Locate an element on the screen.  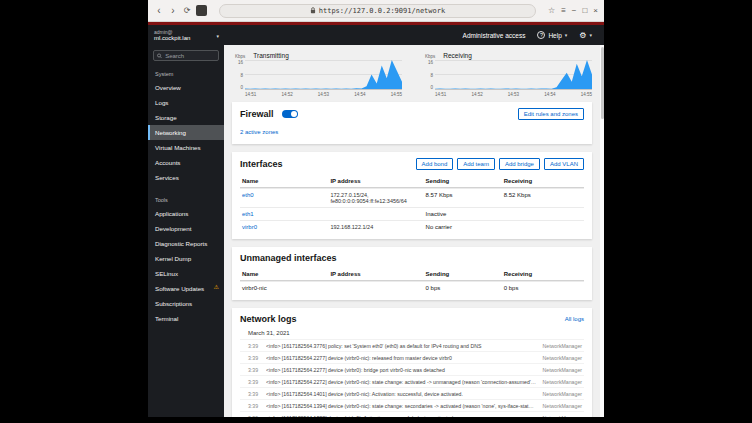
sidebar-item-software-updates: Software Updates ⚠ is located at coordinates (186, 288).